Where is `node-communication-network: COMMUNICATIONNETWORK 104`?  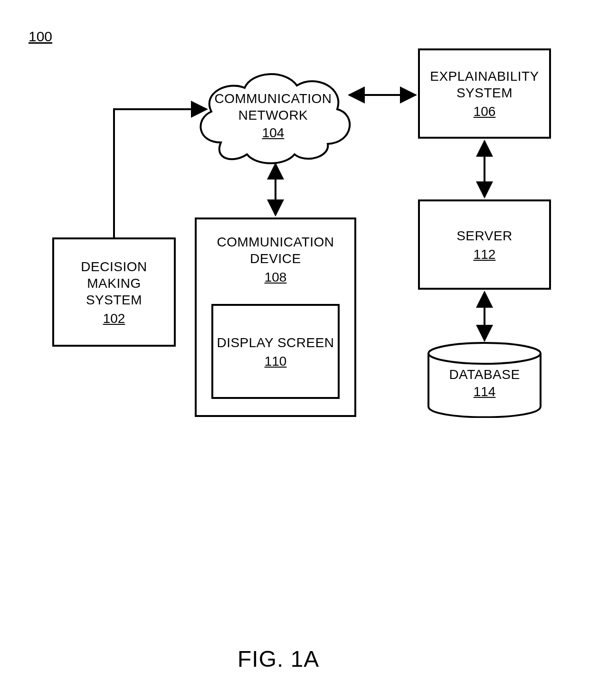 node-communication-network: COMMUNICATIONNETWORK 104 is located at coordinates (273, 115).